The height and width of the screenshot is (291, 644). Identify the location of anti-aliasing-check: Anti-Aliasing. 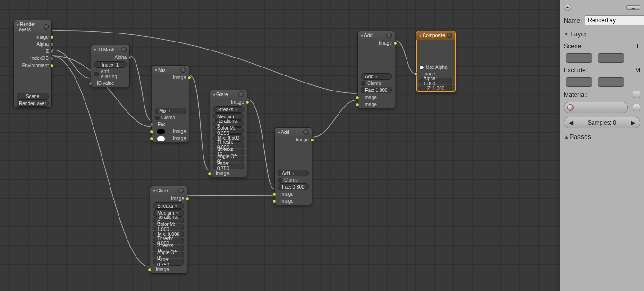
(110, 74).